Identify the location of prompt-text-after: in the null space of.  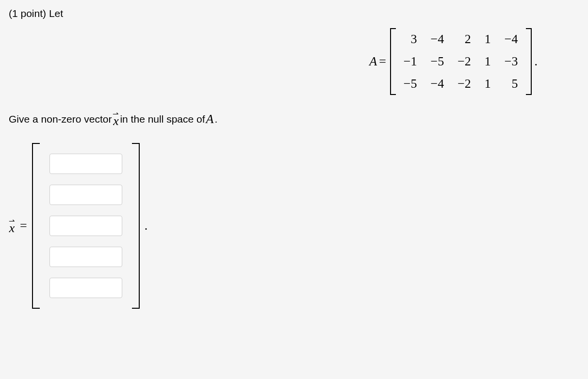
(162, 119).